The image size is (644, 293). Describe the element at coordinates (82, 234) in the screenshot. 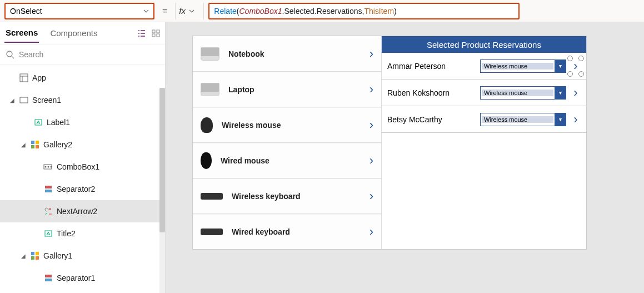

I see `tree-title2: Title2` at that location.